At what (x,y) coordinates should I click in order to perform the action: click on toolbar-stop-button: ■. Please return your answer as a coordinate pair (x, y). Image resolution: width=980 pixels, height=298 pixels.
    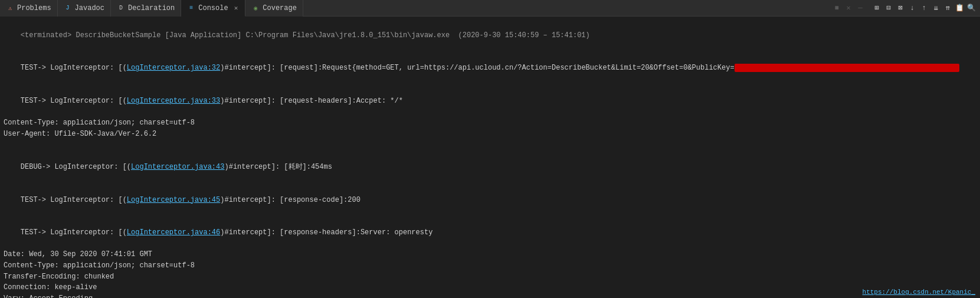
    Looking at the image, I should click on (837, 8).